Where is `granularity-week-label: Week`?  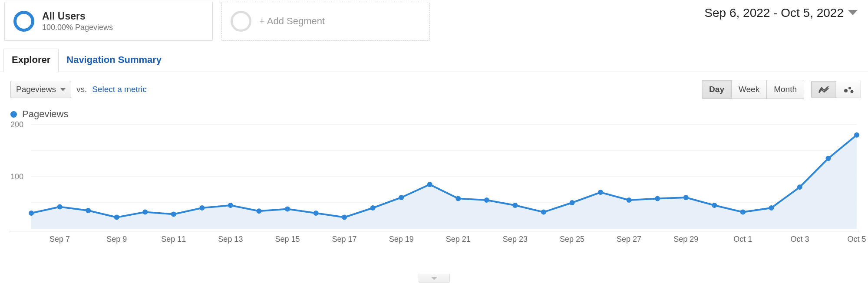
granularity-week-label: Week is located at coordinates (749, 89).